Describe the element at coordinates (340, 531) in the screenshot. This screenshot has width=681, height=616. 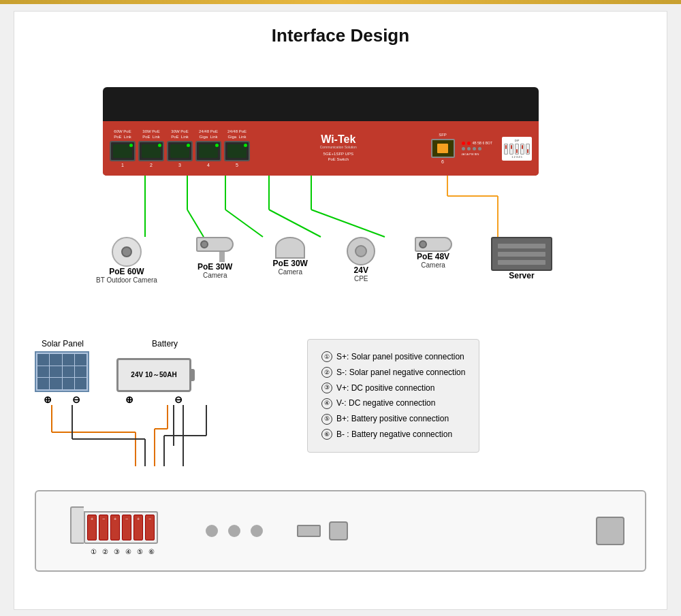
I see `bottom-device-box: + − + − + − ① ② ③ ④ ⑤ ⑥` at that location.